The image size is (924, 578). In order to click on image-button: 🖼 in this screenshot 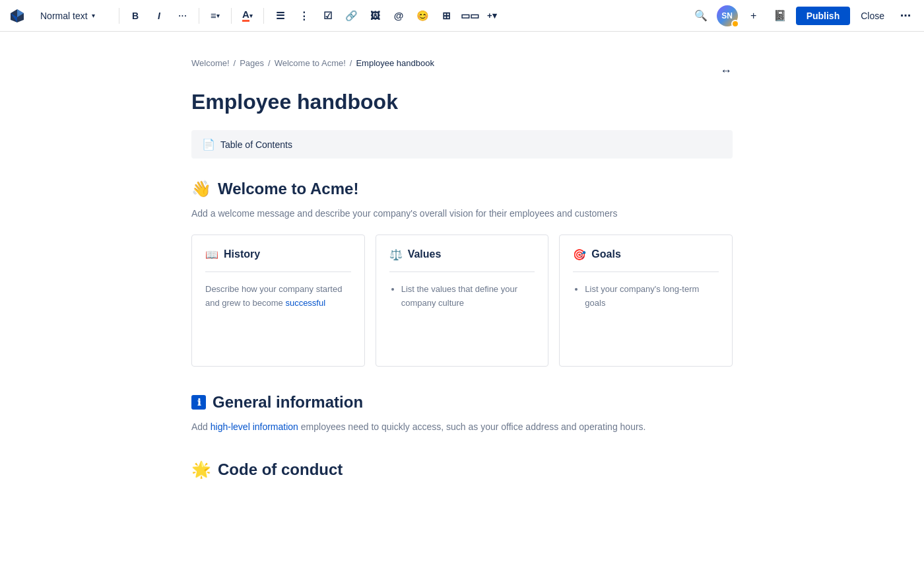, I will do `click(375, 16)`.